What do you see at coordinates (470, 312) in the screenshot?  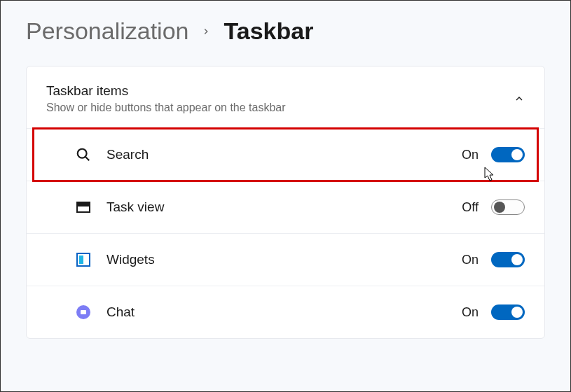 I see `state-label-chat: On` at bounding box center [470, 312].